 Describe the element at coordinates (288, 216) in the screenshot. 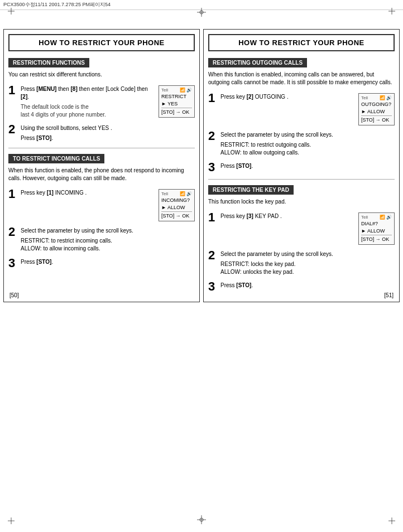

I see `keypad-step-1-text: Press key [3] KEY PAD .` at that location.